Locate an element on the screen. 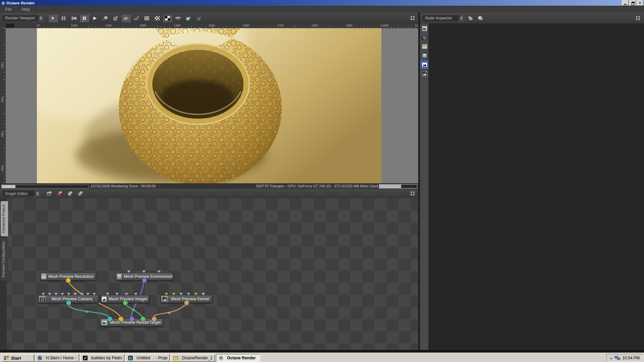 Image resolution: width=644 pixels, height=362 pixels. network-icon is located at coordinates (618, 358).